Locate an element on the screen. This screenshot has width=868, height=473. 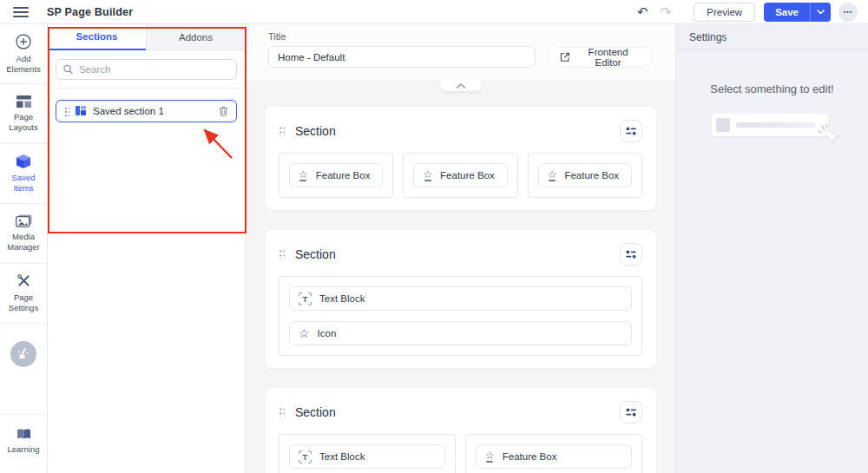
preview-button: Preview is located at coordinates (724, 12).